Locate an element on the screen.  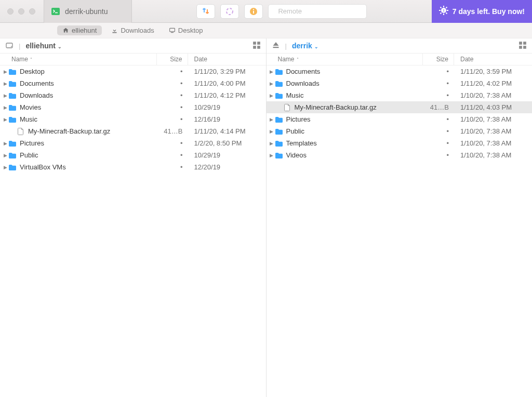
file-icon is located at coordinates (21, 131).